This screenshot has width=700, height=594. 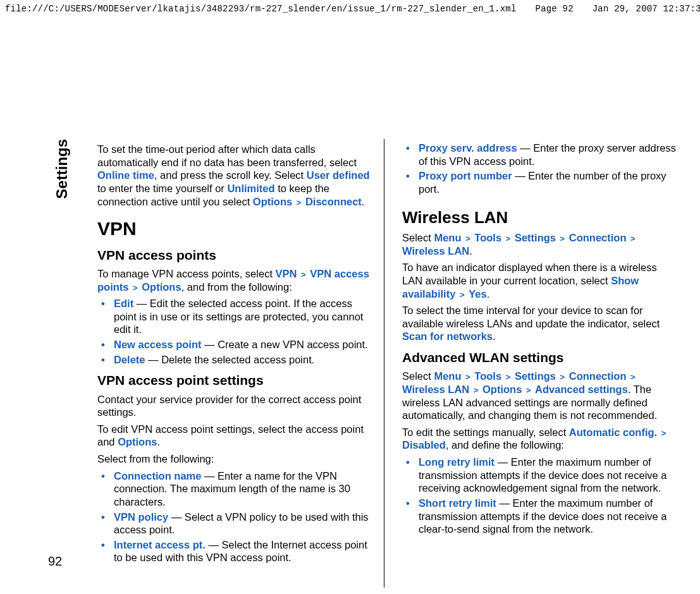 I want to click on list-item: Short retry limit — Enter the maximum nu…, so click(x=545, y=516).